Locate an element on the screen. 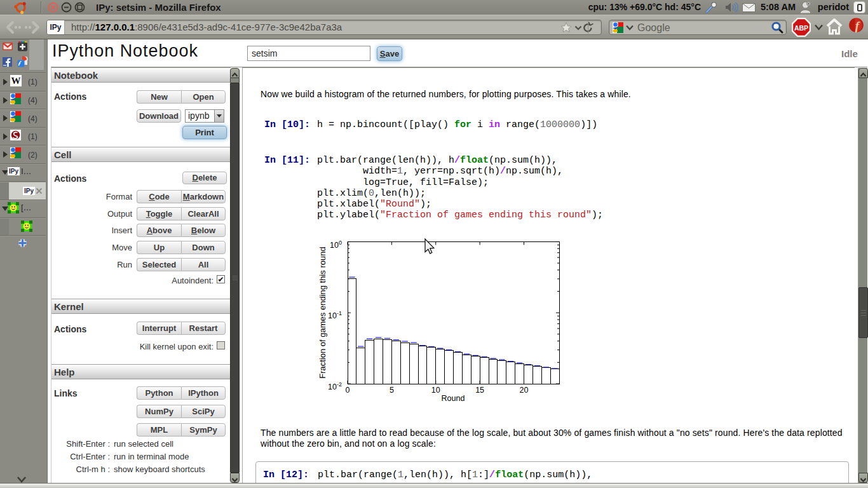 Image resolution: width=868 pixels, height=488 pixels. svg-text: Round is located at coordinates (454, 398).